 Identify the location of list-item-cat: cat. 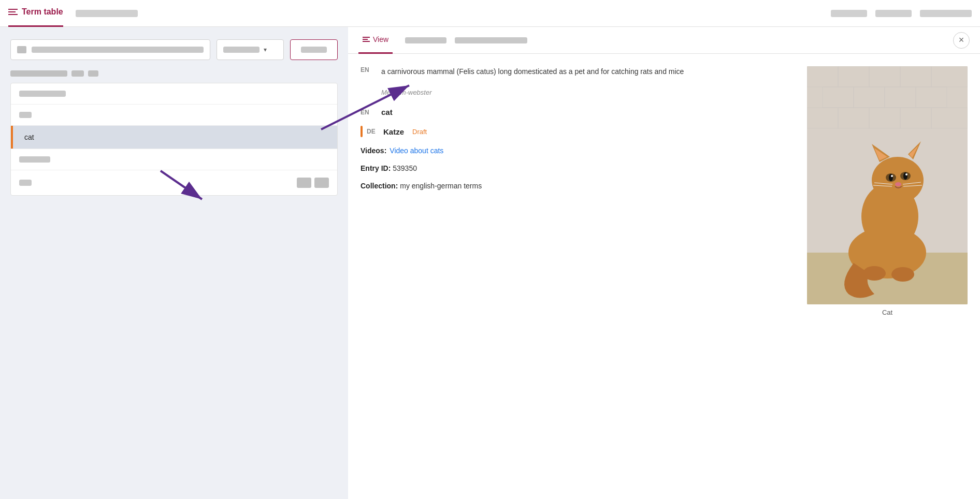
(174, 138).